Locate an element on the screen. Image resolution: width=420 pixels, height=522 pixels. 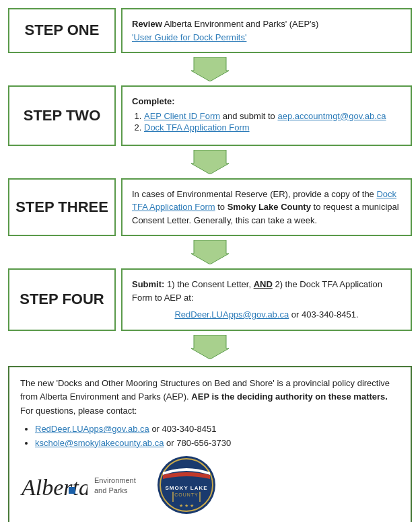
bottom-paragraph: The new 'Docks and Other Mooring Structu… is located at coordinates (210, 398).